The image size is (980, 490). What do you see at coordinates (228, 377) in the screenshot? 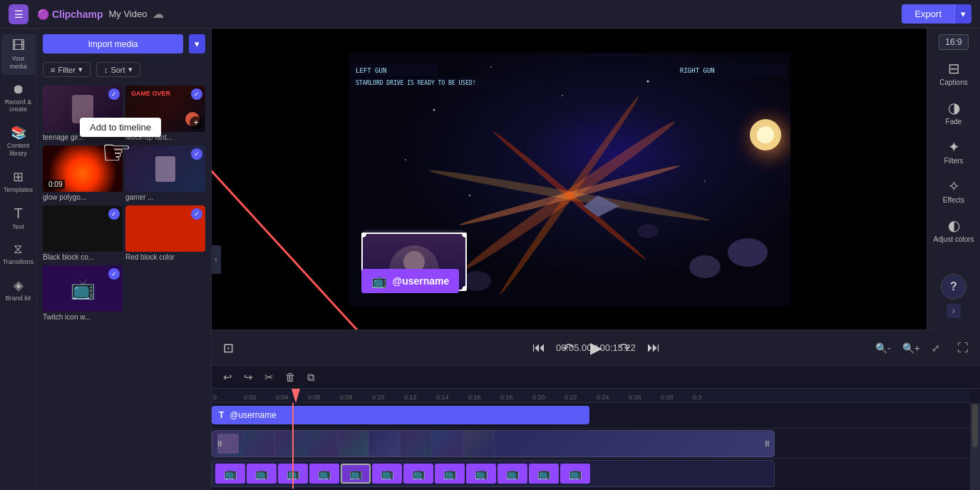
I see `undo-button: ↩` at bounding box center [228, 377].